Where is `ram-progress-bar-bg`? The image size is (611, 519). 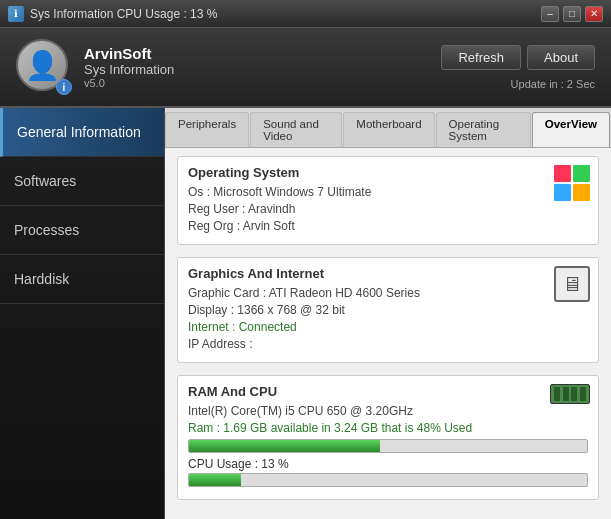 ram-progress-bar-bg is located at coordinates (388, 446).